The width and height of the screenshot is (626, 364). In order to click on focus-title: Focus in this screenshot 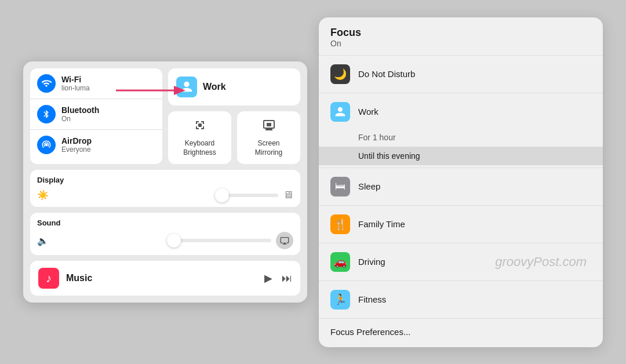, I will do `click(461, 32)`.